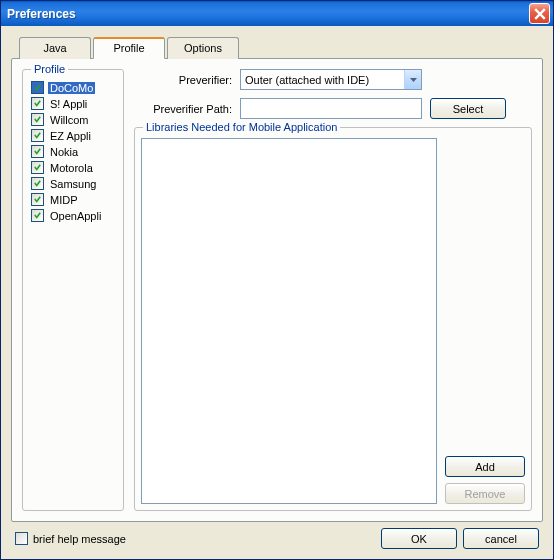 Image resolution: width=554 pixels, height=560 pixels. What do you see at coordinates (76, 216) in the screenshot?
I see `profile-item-label: OpenAppli` at bounding box center [76, 216].